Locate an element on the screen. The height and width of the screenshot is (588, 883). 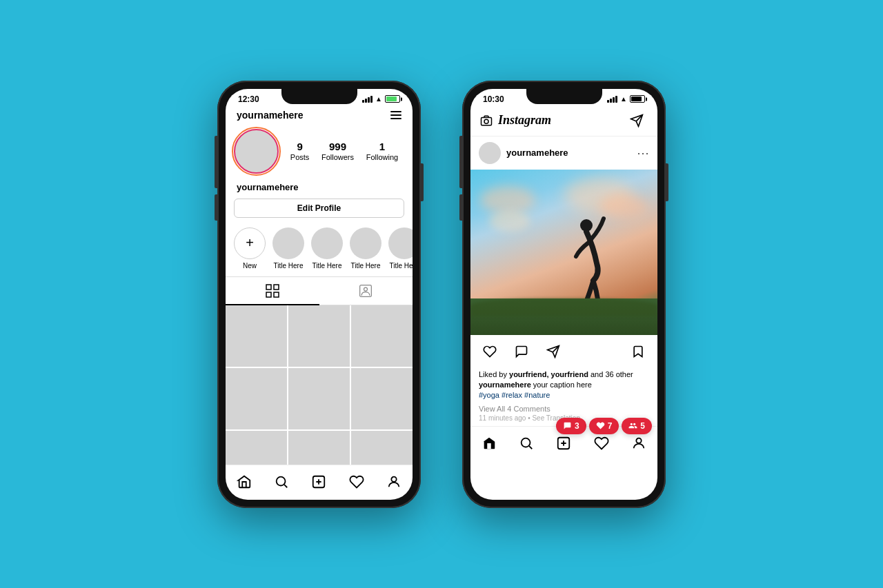
tab-tagged is located at coordinates (366, 291).